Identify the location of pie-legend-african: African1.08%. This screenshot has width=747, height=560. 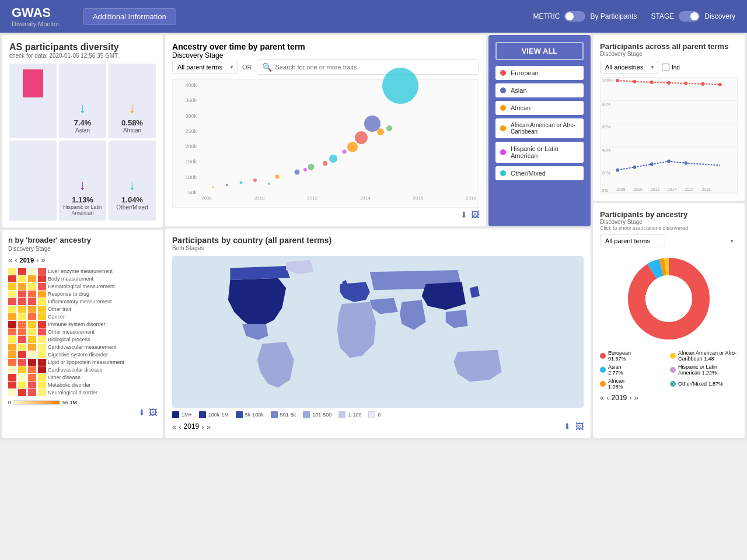
(634, 384).